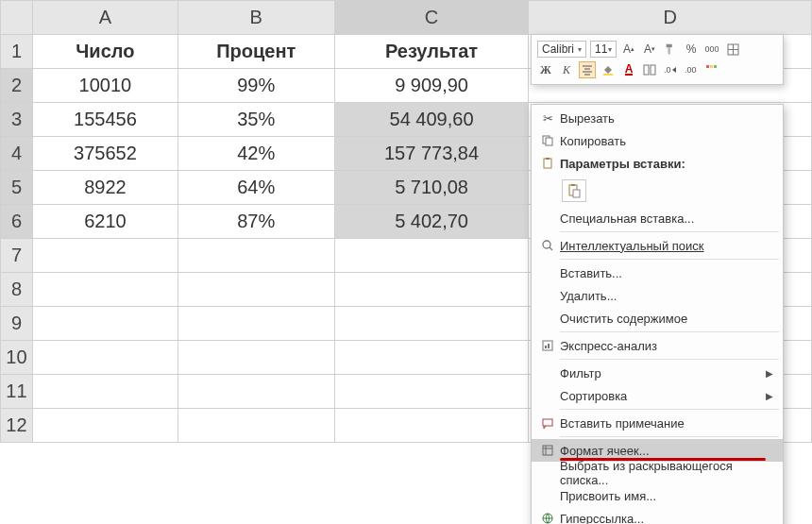  I want to click on cell-B4: 42%, so click(256, 154).